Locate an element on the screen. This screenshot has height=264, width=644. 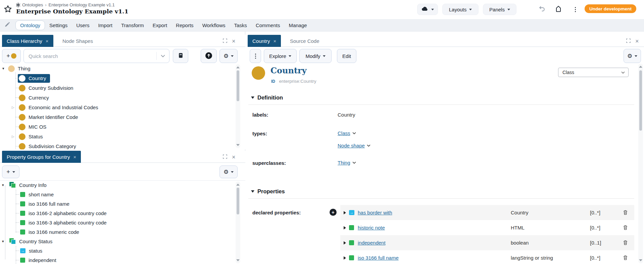
favorite-star-icon is located at coordinates (8, 10).